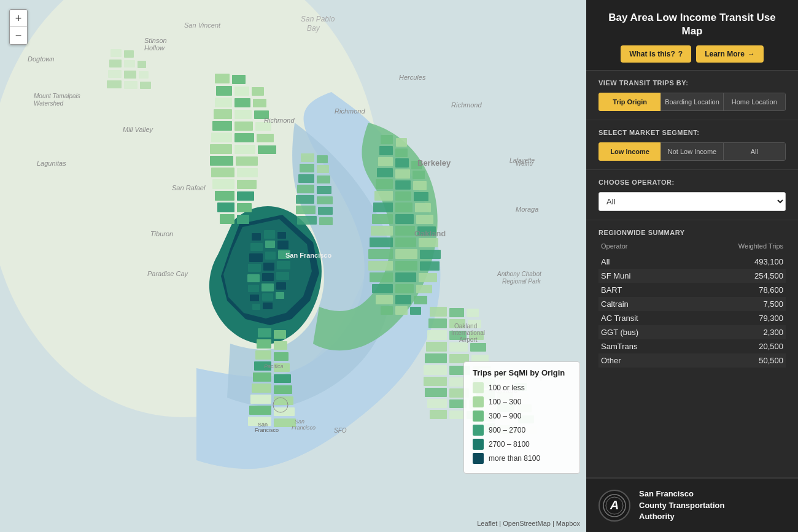  What do you see at coordinates (487, 523) in the screenshot?
I see `leaflet-link: Leaflet` at bounding box center [487, 523].